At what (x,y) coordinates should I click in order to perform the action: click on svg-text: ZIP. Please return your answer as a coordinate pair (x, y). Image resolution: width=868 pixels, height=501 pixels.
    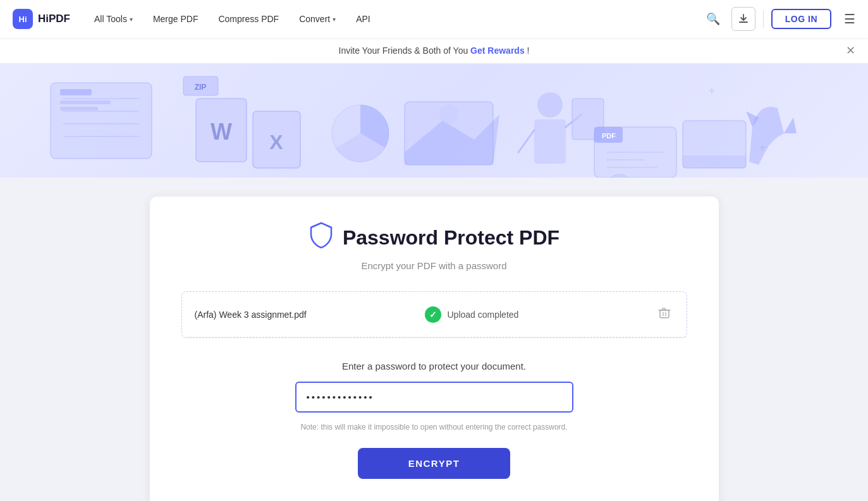
    Looking at the image, I should click on (201, 87).